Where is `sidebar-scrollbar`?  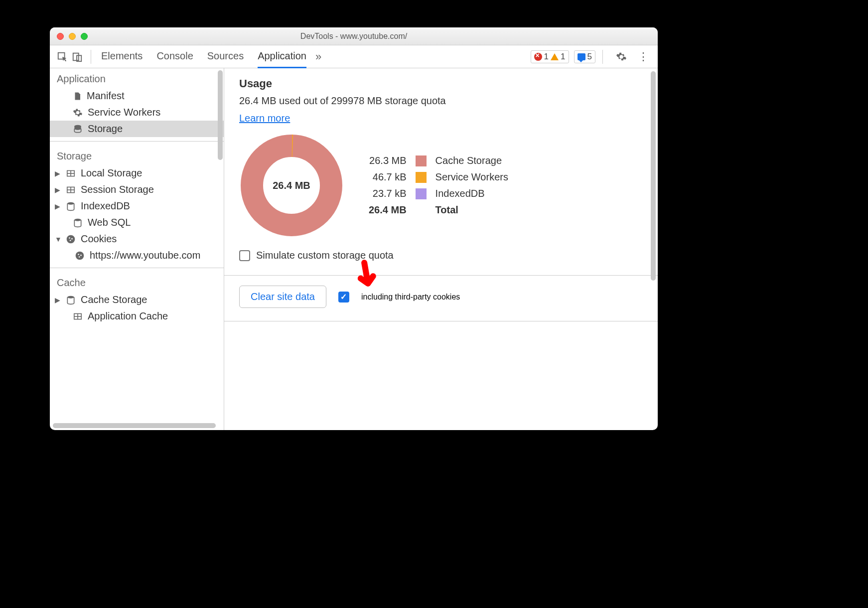 sidebar-scrollbar is located at coordinates (220, 115).